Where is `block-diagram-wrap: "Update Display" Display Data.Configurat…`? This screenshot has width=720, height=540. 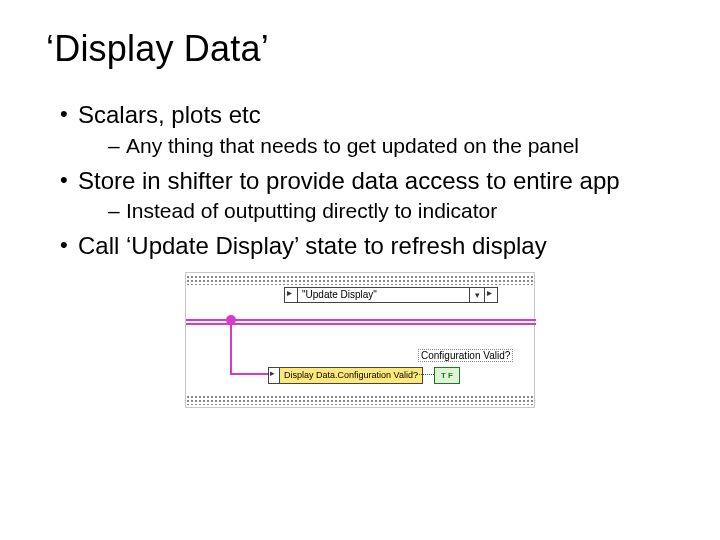 block-diagram-wrap: "Update Display" Display Data.Configurat… is located at coordinates (360, 340).